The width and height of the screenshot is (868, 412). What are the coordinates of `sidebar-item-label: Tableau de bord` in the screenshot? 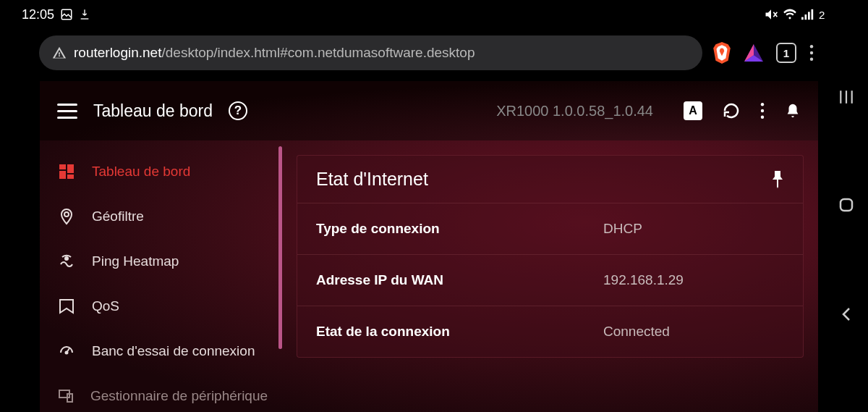 It's located at (141, 172).